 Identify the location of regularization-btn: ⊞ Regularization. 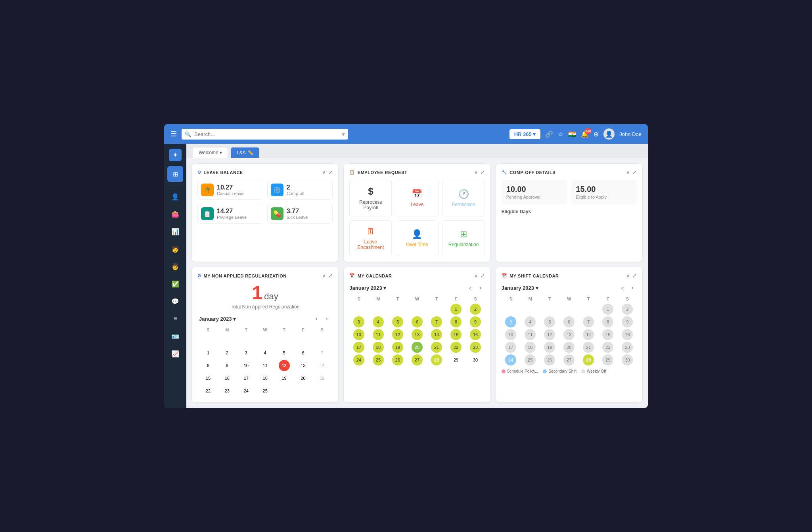
(464, 238).